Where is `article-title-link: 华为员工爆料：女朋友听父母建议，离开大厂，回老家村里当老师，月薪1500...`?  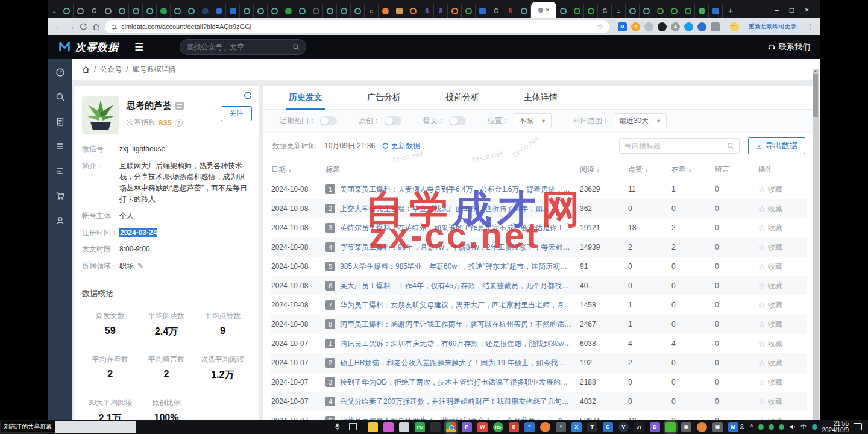
article-title-link: 华为员工爆料：女朋友听父母建议，离开大厂，回老家村里当老师，月薪1500... is located at coordinates (456, 305).